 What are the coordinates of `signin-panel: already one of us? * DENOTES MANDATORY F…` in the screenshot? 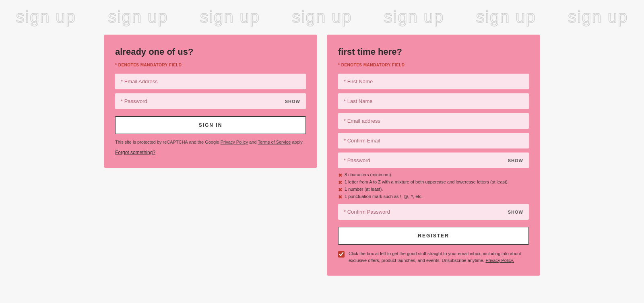 It's located at (211, 101).